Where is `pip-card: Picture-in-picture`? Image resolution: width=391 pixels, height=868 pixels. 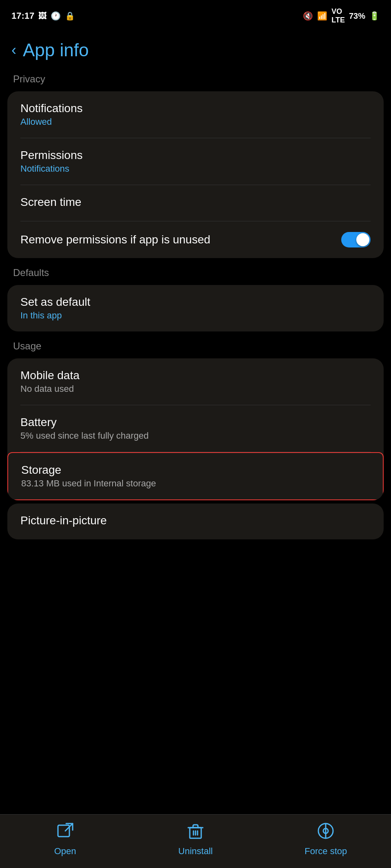
pip-card: Picture-in-picture is located at coordinates (196, 521).